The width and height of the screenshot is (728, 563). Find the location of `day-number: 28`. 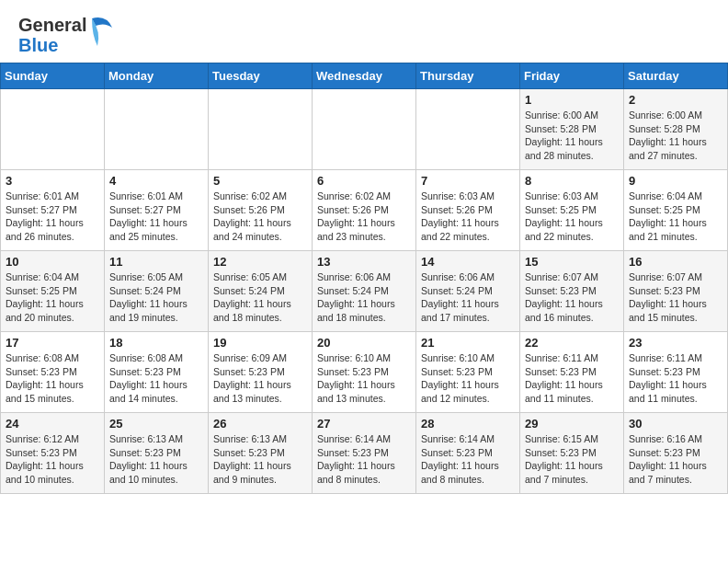

day-number: 28 is located at coordinates (468, 423).